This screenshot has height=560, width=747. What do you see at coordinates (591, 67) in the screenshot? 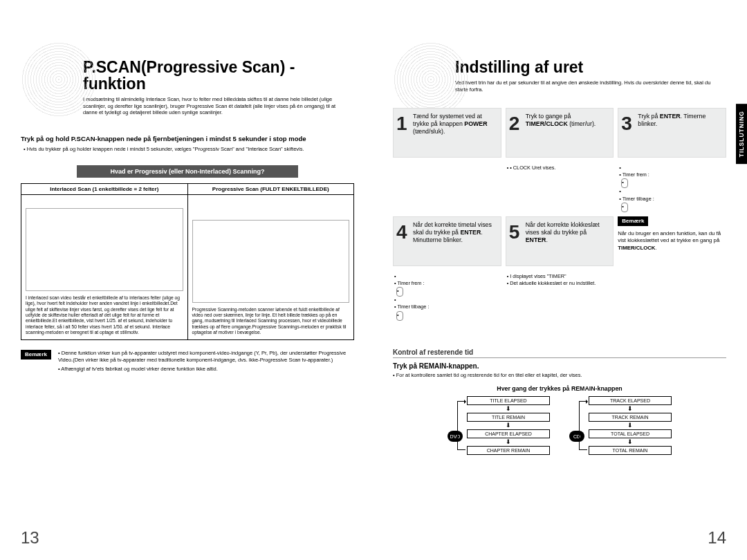
I see `page-title: Indstilling af uret` at bounding box center [591, 67].